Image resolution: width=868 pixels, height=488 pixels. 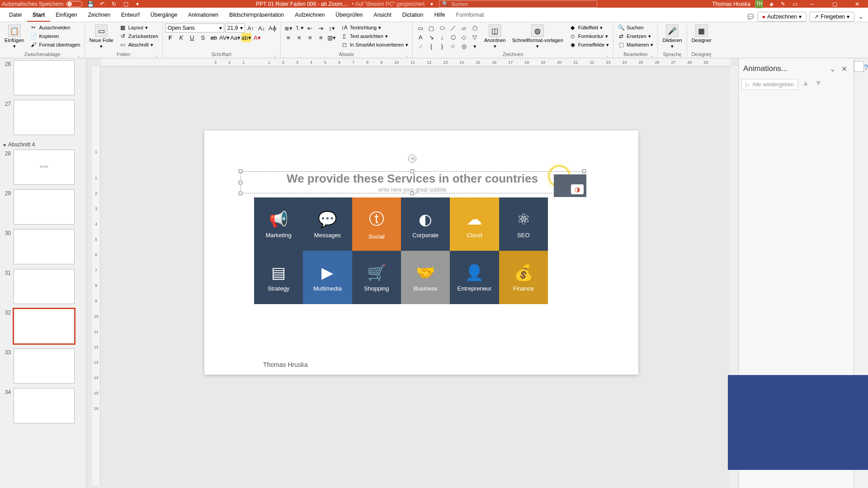 What do you see at coordinates (273, 28) in the screenshot?
I see `clear-format-icon: Aϕ` at bounding box center [273, 28].